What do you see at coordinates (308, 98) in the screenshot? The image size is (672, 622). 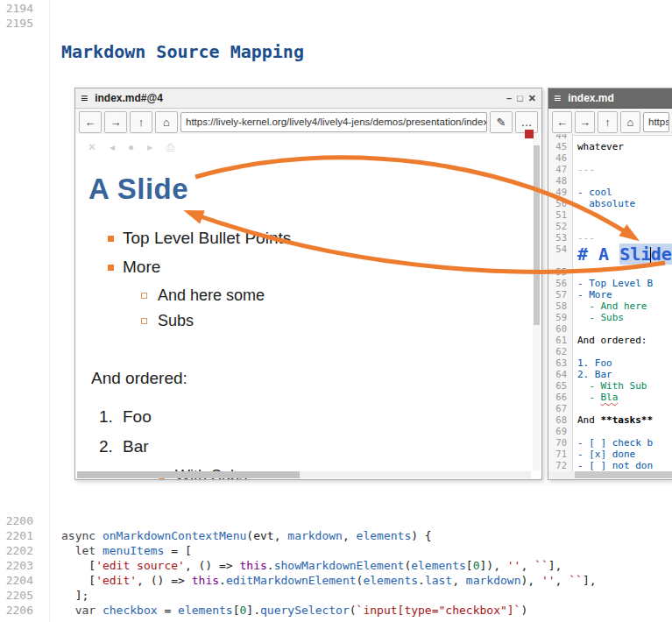 I see `window-titlebar: ≡ index.md#@4 – □ ✕` at bounding box center [308, 98].